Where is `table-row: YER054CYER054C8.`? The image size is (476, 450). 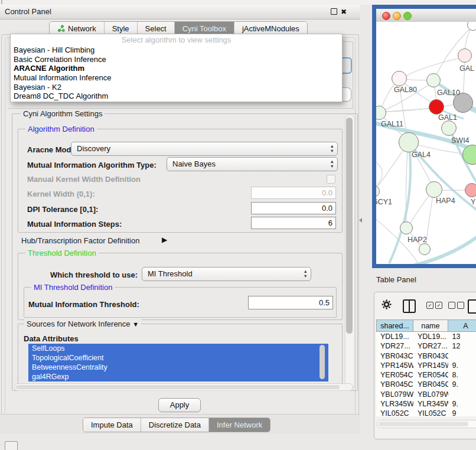 table-row: YER054CYER054C8. is located at coordinates (426, 375).